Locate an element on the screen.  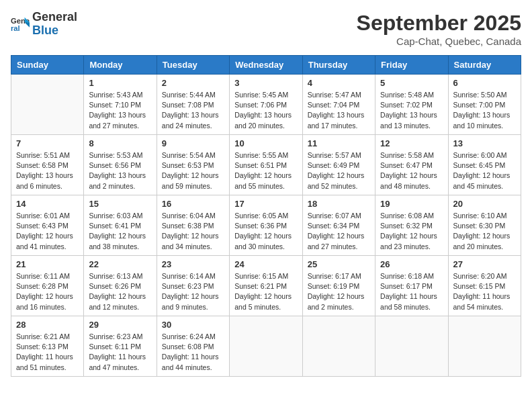
calendar-cell: 26Sunrise: 6:18 AMSunset: 6:17 PMDayligh… is located at coordinates (412, 286).